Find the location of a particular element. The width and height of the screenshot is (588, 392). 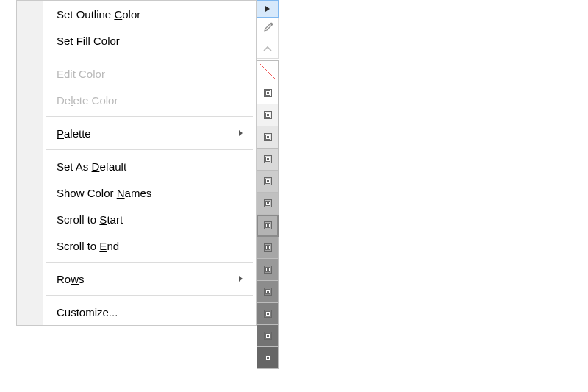

menu-item-label: Delete Color is located at coordinates (141, 100).